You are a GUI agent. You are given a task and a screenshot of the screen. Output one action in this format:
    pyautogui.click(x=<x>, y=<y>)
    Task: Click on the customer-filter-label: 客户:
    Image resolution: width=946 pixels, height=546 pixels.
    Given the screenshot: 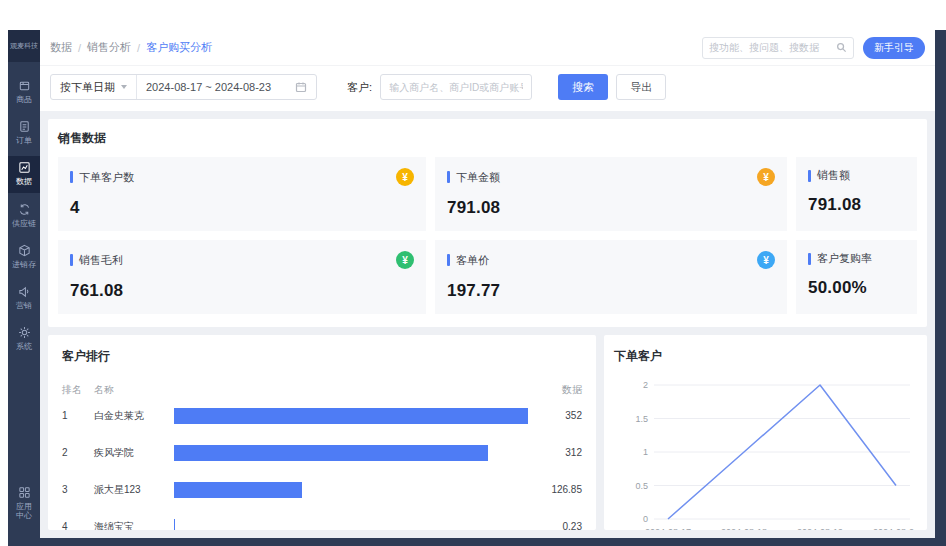 What is the action you would take?
    pyautogui.click(x=360, y=88)
    